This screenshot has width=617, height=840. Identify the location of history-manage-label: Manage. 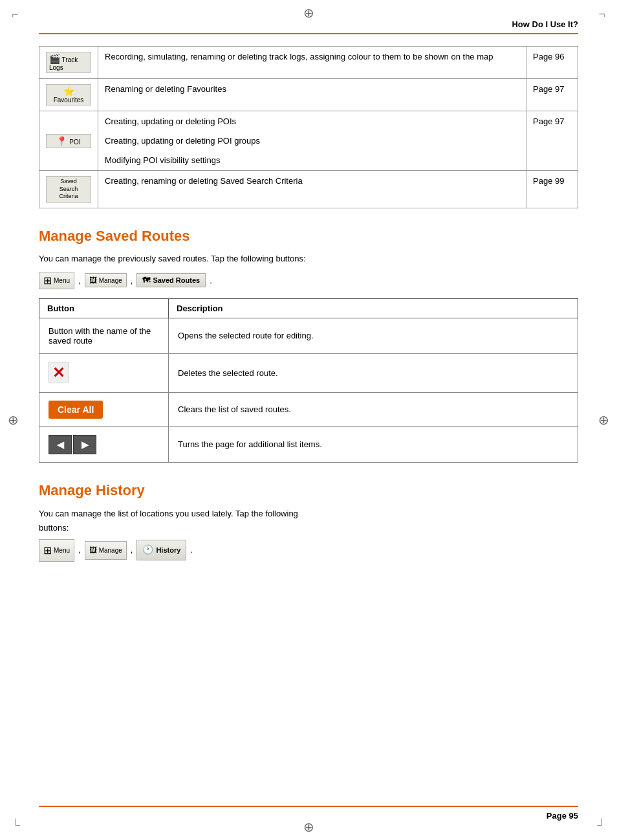
(111, 550).